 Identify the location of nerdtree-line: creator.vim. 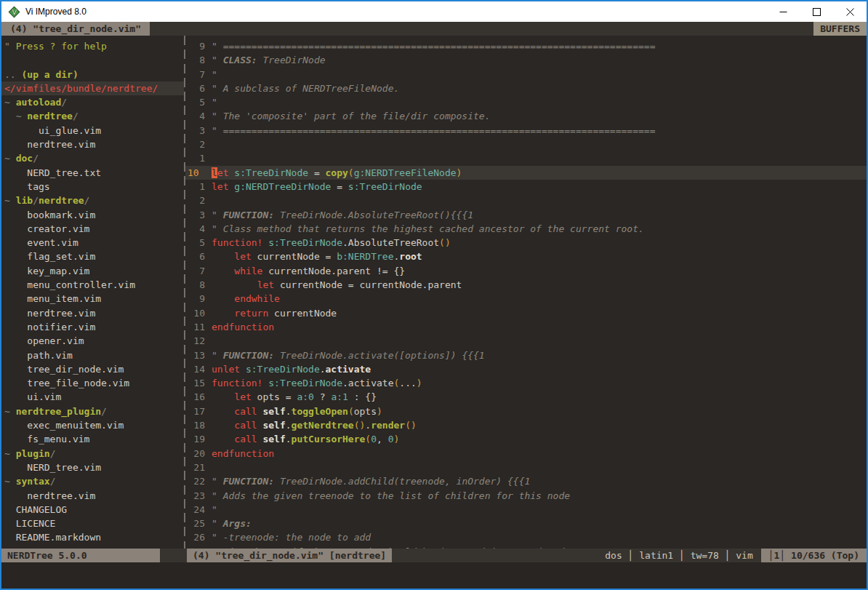
(93, 228).